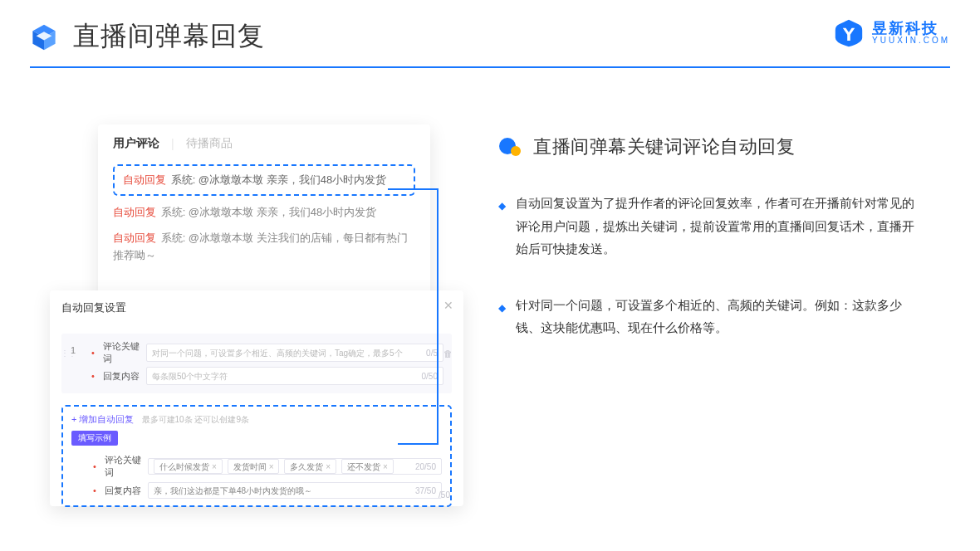 The image size is (980, 551). What do you see at coordinates (188, 466) in the screenshot?
I see `keyword-tag: 什么时候发货×` at bounding box center [188, 466].